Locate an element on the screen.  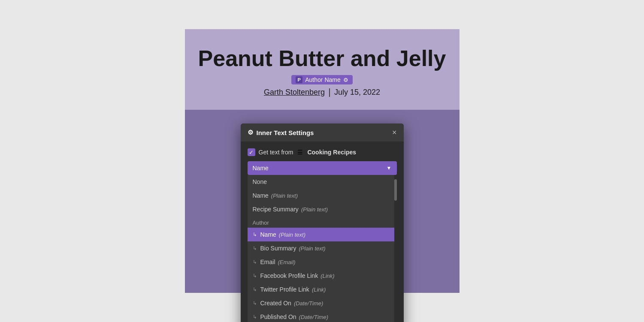
dropdown-item-recipe-summary: Recipe Summary (Plain text) is located at coordinates (322, 209).